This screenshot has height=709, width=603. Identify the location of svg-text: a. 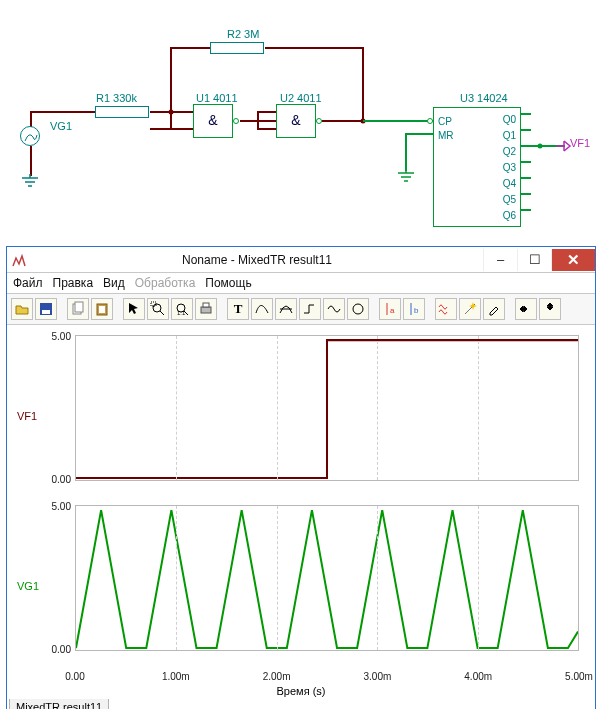
(392, 310).